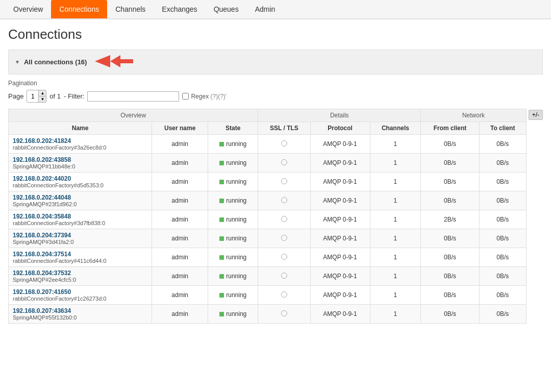 This screenshot has width=551, height=392. I want to click on cell-name: 192.168.0.204:37394SpringAMQP#3d41fa2:0, so click(81, 239).